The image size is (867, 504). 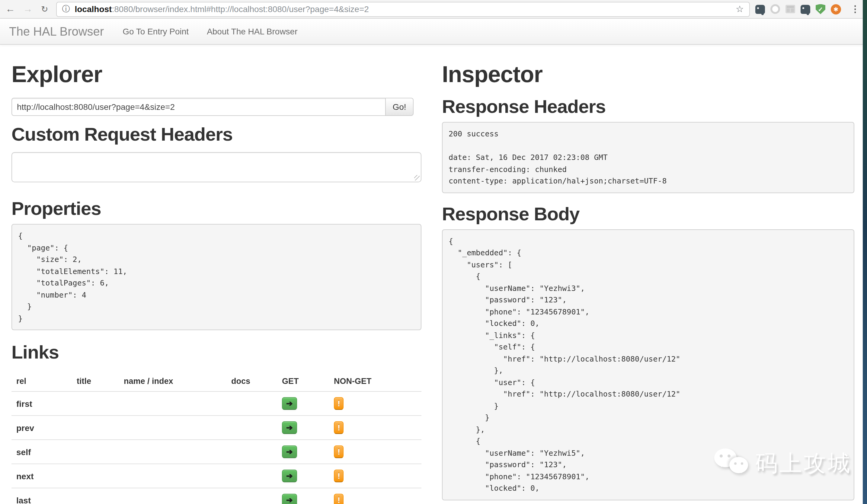 I want to click on go-button: Go!, so click(x=399, y=107).